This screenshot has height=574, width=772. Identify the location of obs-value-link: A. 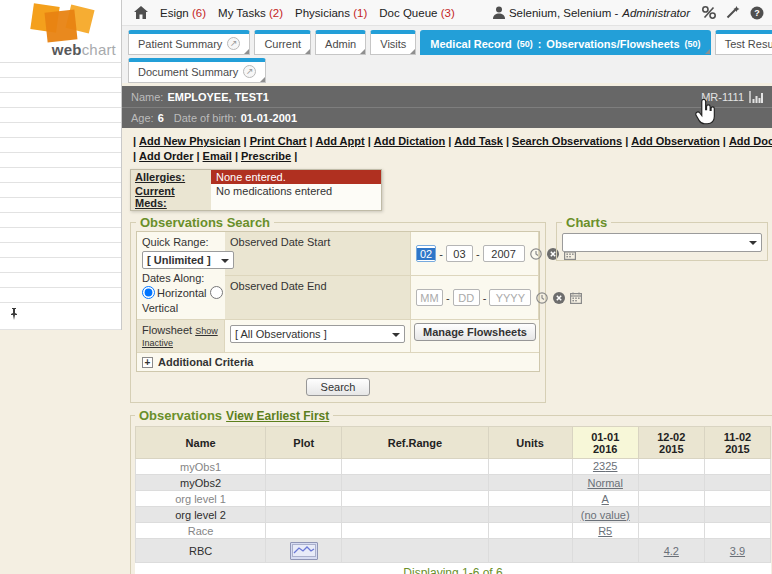
(606, 499).